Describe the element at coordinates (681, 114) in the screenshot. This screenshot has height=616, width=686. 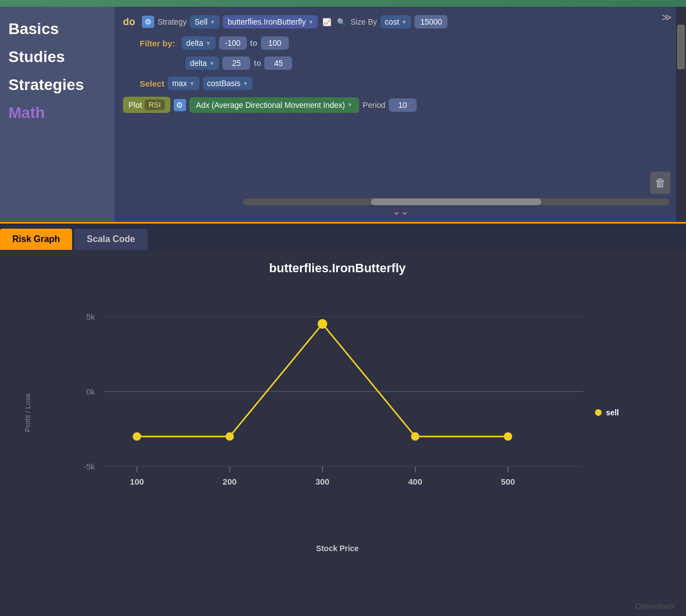
I see `vertical-scrollbar` at that location.